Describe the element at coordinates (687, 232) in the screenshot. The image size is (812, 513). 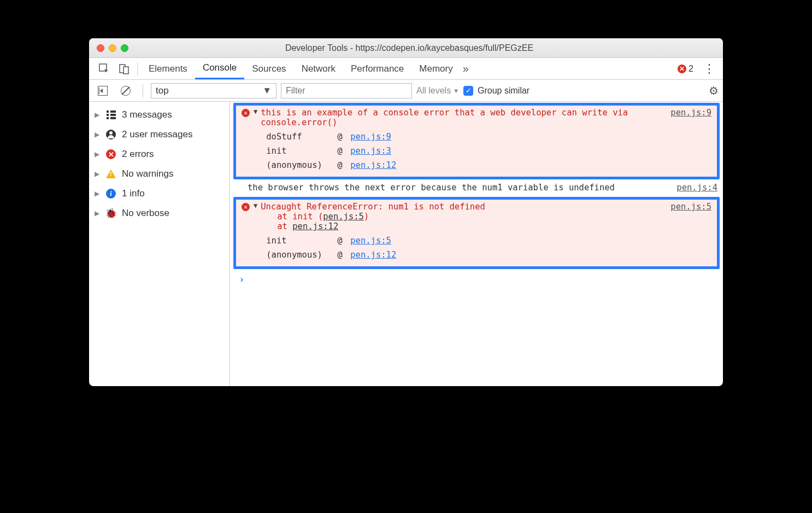
I see `source-link: pen.js:5` at that location.